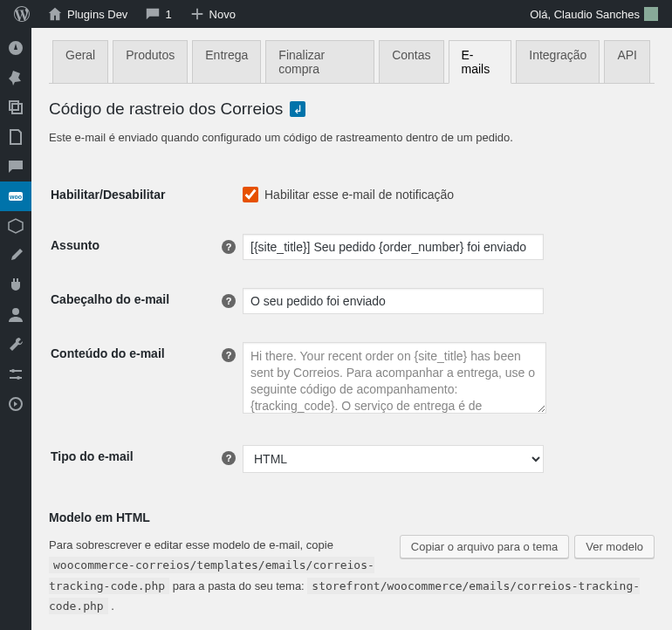  I want to click on dashboard-icon, so click(16, 48).